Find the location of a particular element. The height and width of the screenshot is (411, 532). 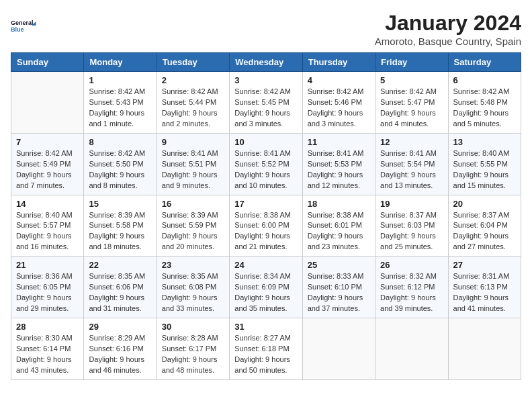

calendar-cell: 24Sunrise: 8:34 AM Sunset: 6:09 PM Dayli… is located at coordinates (266, 287).